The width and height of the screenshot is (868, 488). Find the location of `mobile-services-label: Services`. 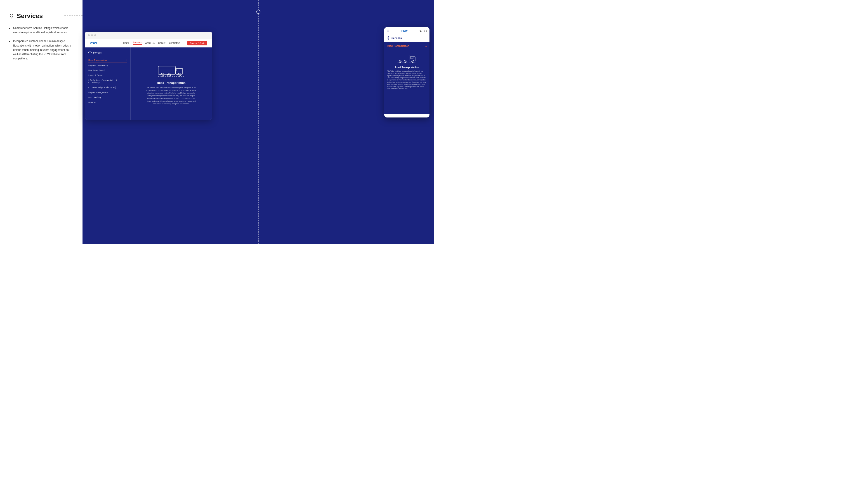

mobile-services-label: Services is located at coordinates (397, 38).